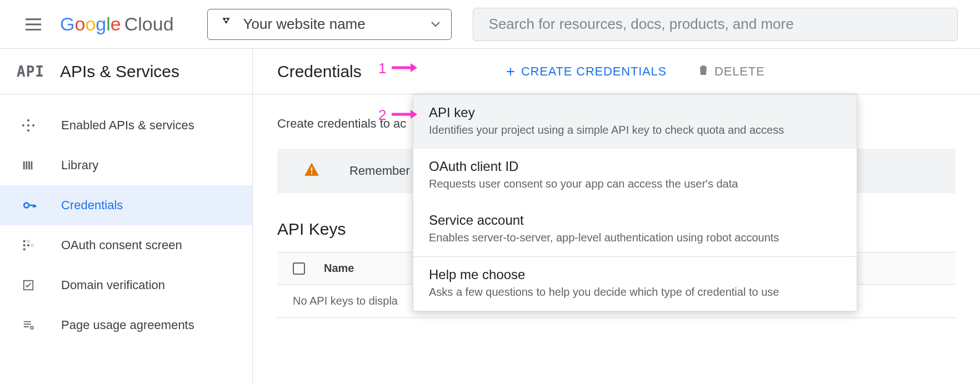 Image resolution: width=980 pixels, height=384 pixels. What do you see at coordinates (113, 285) in the screenshot?
I see `sidebar-item-label: Domain verification` at bounding box center [113, 285].